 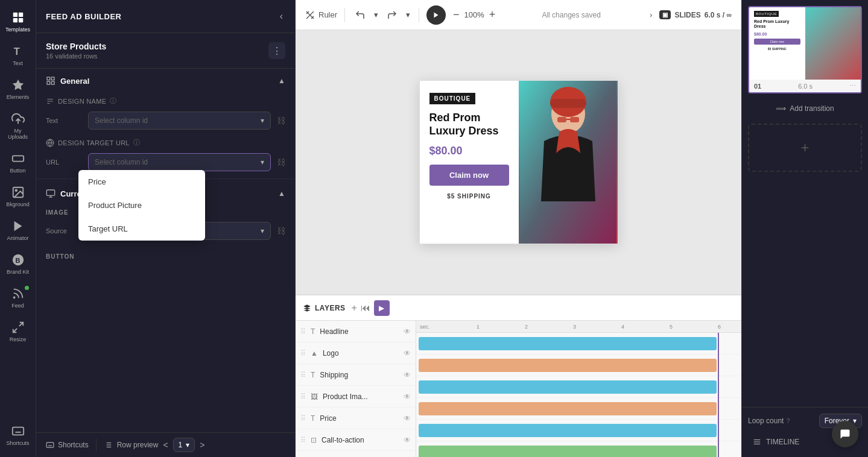 I want to click on add-layer-button: +, so click(x=355, y=308).